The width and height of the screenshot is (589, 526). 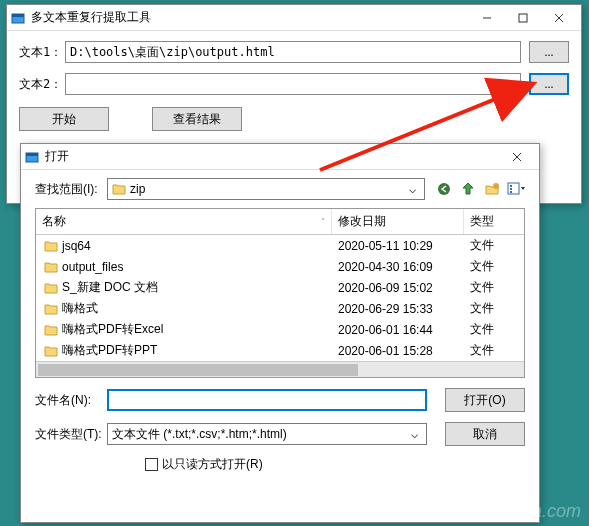 What do you see at coordinates (18, 18) in the screenshot?
I see `app-icon` at bounding box center [18, 18].